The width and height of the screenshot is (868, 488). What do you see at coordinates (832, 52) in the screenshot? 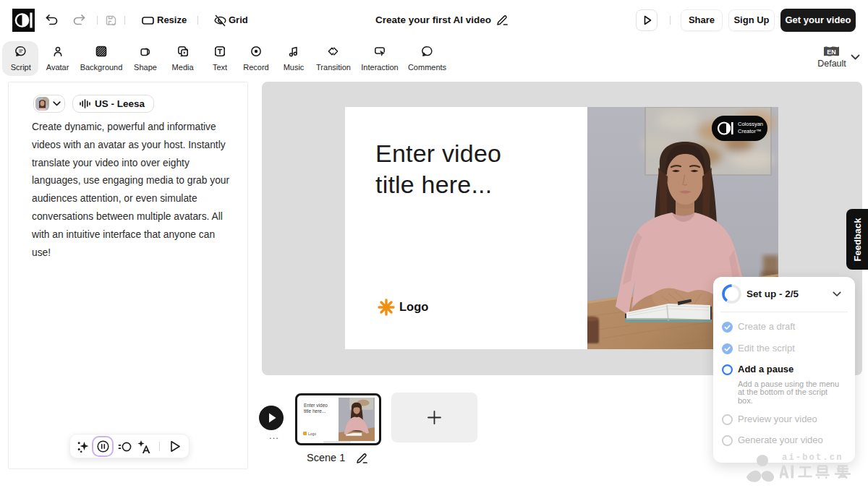
I see `svg-text: EN` at bounding box center [832, 52].